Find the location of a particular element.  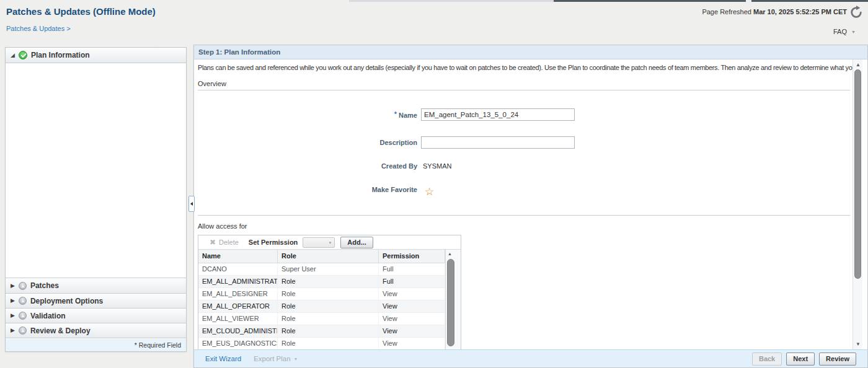

step-plan-information-body is located at coordinates (95, 171).